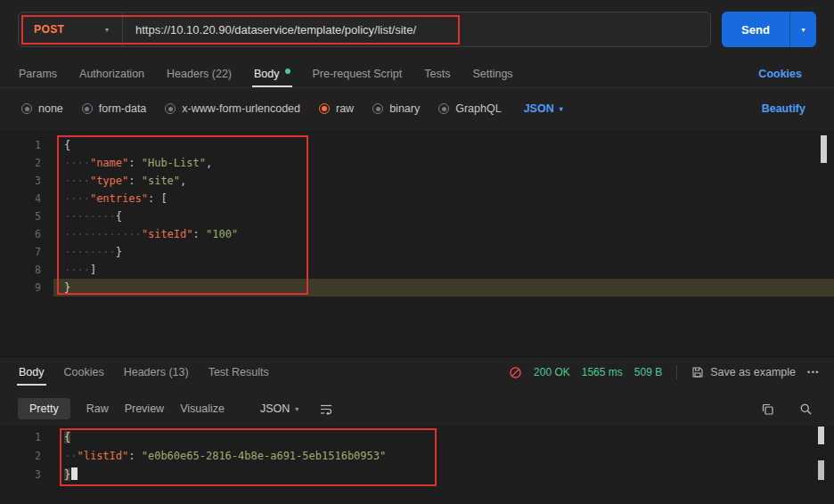  What do you see at coordinates (273, 74) in the screenshot?
I see `tab-body: Body` at bounding box center [273, 74].